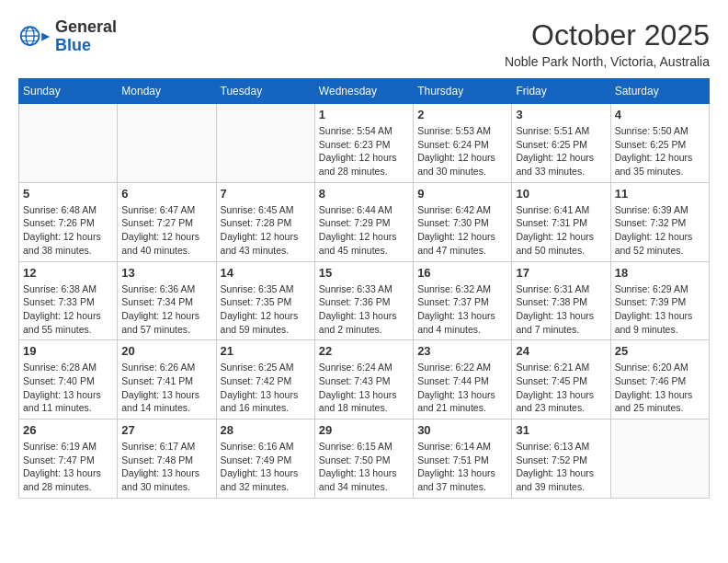  What do you see at coordinates (167, 92) in the screenshot?
I see `calendar-header-monday: Monday` at bounding box center [167, 92].